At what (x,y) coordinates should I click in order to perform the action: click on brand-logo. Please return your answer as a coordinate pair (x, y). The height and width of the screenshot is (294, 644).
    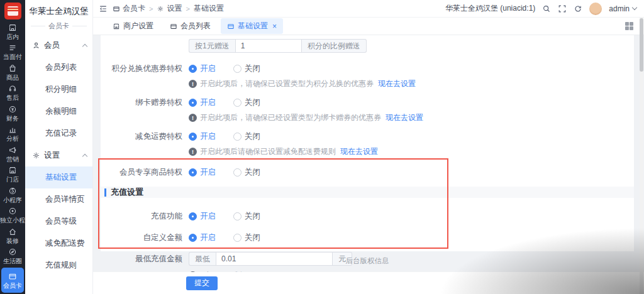
    Looking at the image, I should click on (13, 11).